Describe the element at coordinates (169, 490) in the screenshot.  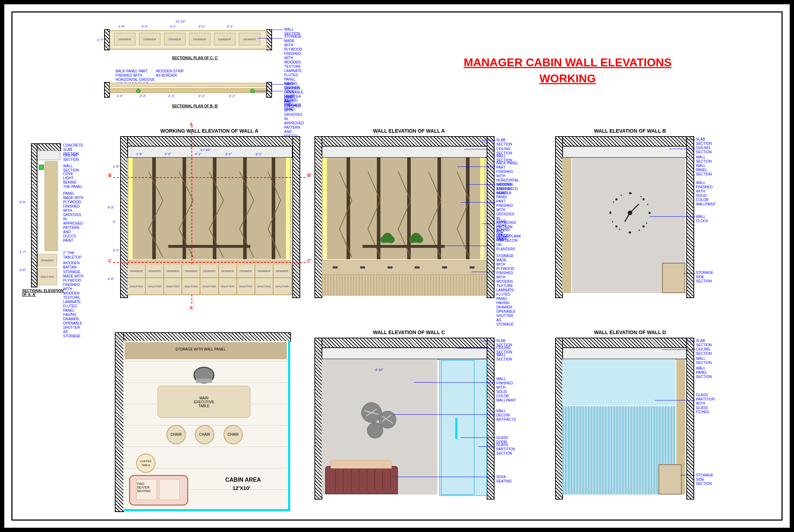
I see `sofa-cushion` at that location.